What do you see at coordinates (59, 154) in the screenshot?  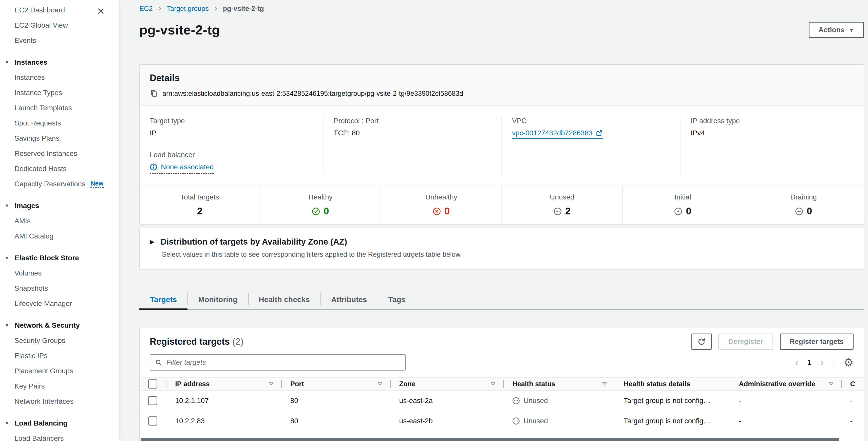 I see `sidebar-item-reserved-instances: Reserved Instances` at bounding box center [59, 154].